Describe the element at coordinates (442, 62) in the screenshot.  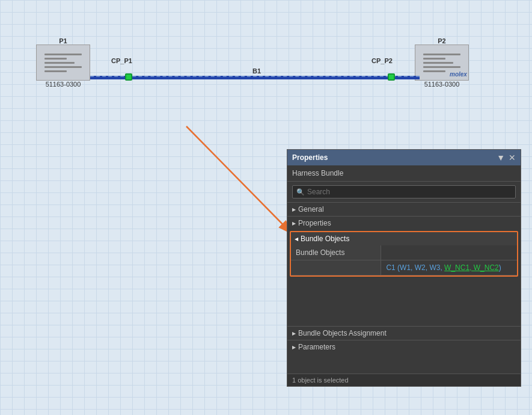
I see `component-p2: P2 51163-0300` at that location.